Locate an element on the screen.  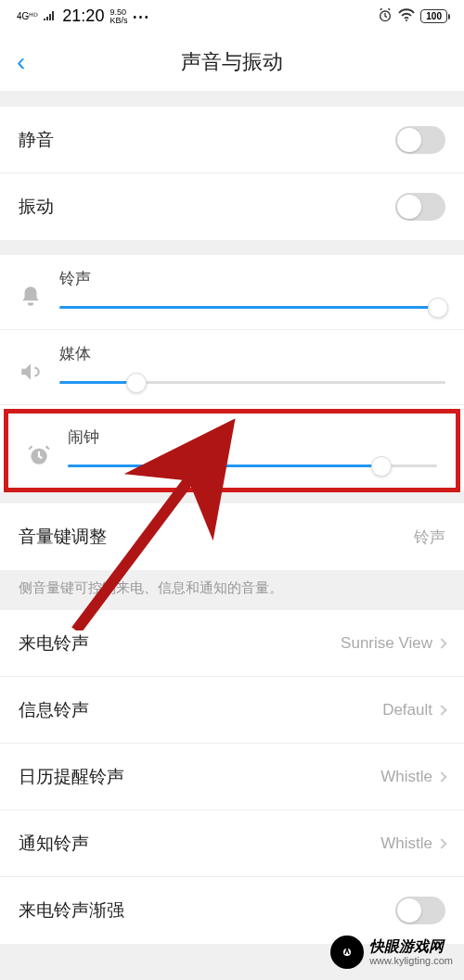
volume-key-value: 铃声 is located at coordinates (430, 538).